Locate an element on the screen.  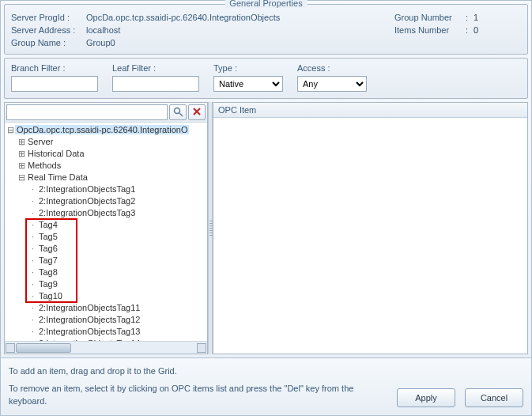
access-select: Any is located at coordinates (332, 84).